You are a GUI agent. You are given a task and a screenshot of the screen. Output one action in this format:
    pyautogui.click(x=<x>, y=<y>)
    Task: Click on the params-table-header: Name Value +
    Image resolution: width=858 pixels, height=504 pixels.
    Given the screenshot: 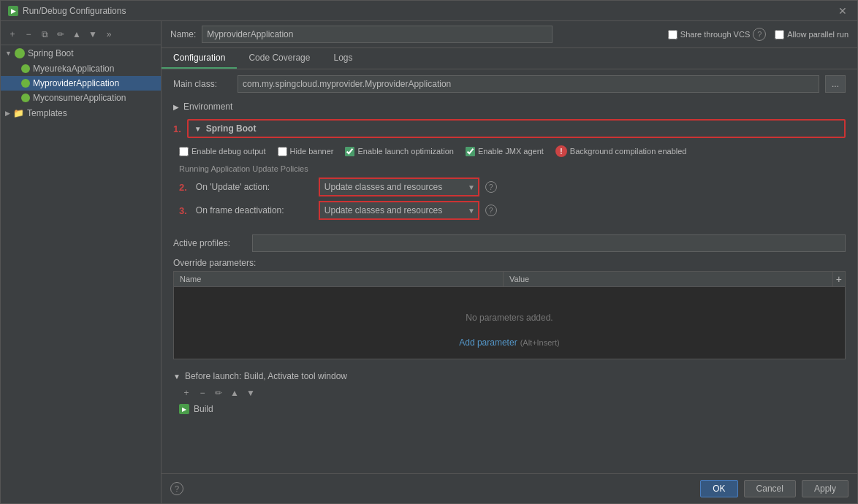 What is the action you would take?
    pyautogui.click(x=509, y=279)
    